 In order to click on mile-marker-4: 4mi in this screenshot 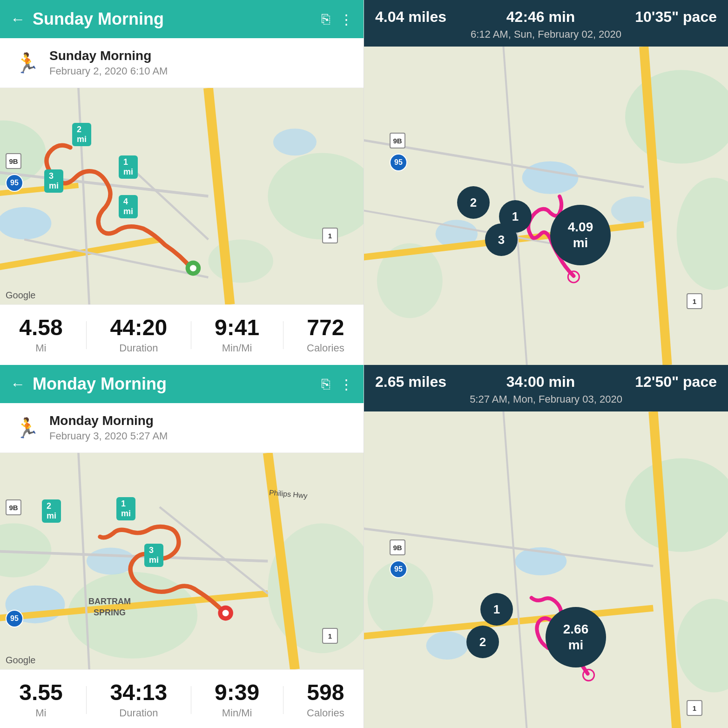, I will do `click(128, 207)`.